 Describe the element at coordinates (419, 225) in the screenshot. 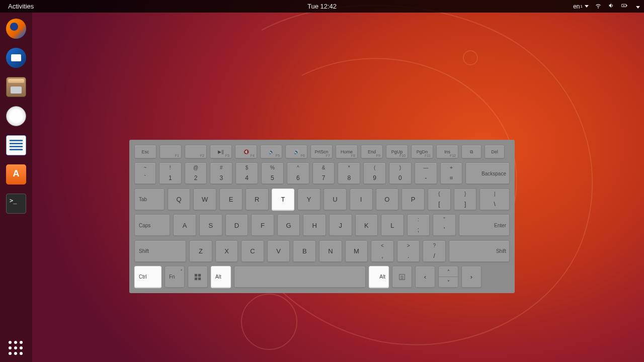

I see `key-: :;` at that location.